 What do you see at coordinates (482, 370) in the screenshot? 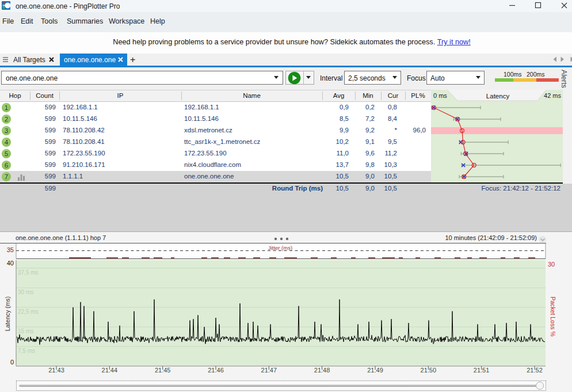
I see `svg-text: 21:51` at bounding box center [482, 370].